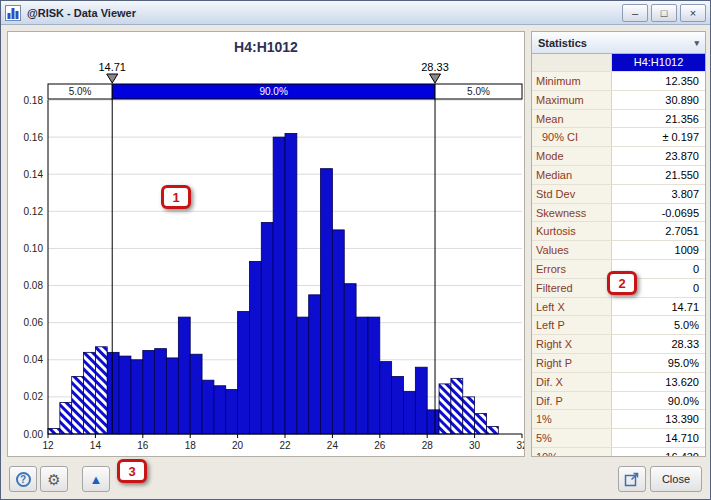 This screenshot has height=500, width=711. What do you see at coordinates (658, 137) in the screenshot?
I see `stats-row-value: ± 0.197` at bounding box center [658, 137].